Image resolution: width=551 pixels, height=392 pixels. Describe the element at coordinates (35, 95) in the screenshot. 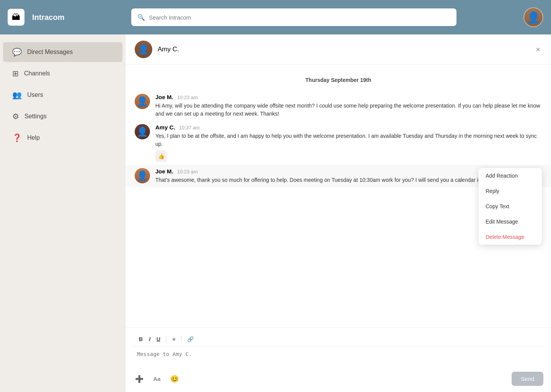

I see `sidebar-label-users: Users` at that location.